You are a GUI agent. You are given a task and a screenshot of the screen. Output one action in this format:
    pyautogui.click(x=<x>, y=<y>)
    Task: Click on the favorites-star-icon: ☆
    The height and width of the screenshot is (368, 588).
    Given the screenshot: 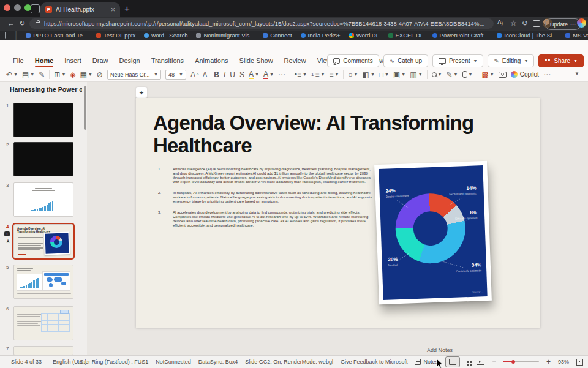 What is the action you would take?
    pyautogui.click(x=513, y=23)
    